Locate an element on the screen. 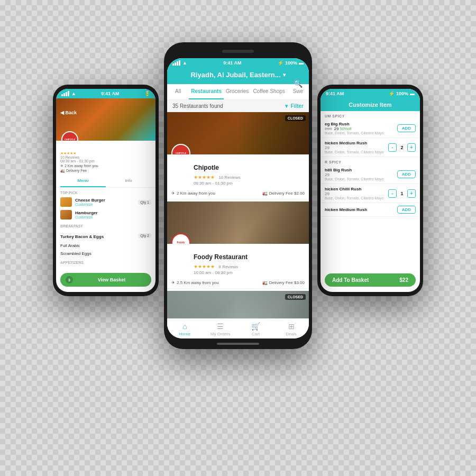 The image size is (476, 476). chipotle-distance: ✈ 2 Km away from you is located at coordinates (194, 194).